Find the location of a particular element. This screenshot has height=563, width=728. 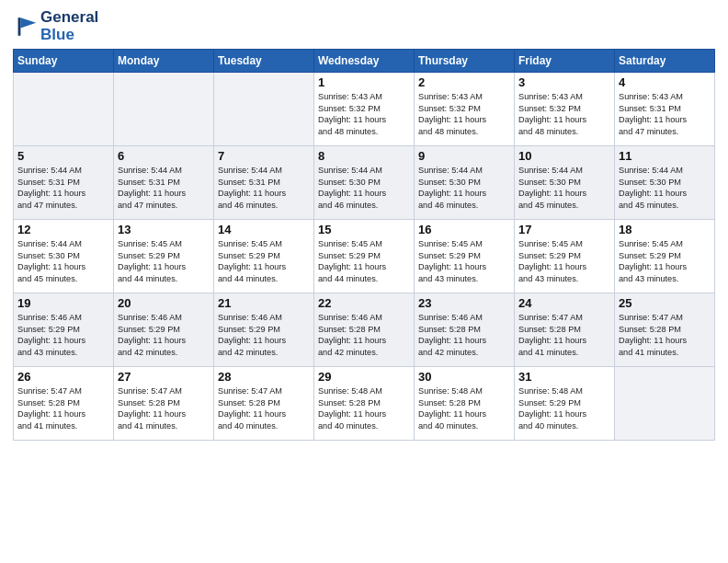

day-number: 3 is located at coordinates (564, 83).